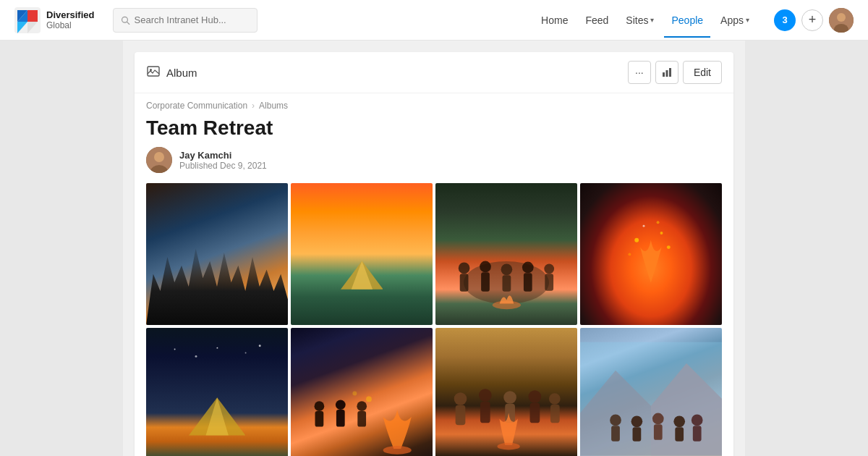 Image resolution: width=868 pixels, height=456 pixels. What do you see at coordinates (807, 248) in the screenshot?
I see `sidebar-right` at bounding box center [807, 248].